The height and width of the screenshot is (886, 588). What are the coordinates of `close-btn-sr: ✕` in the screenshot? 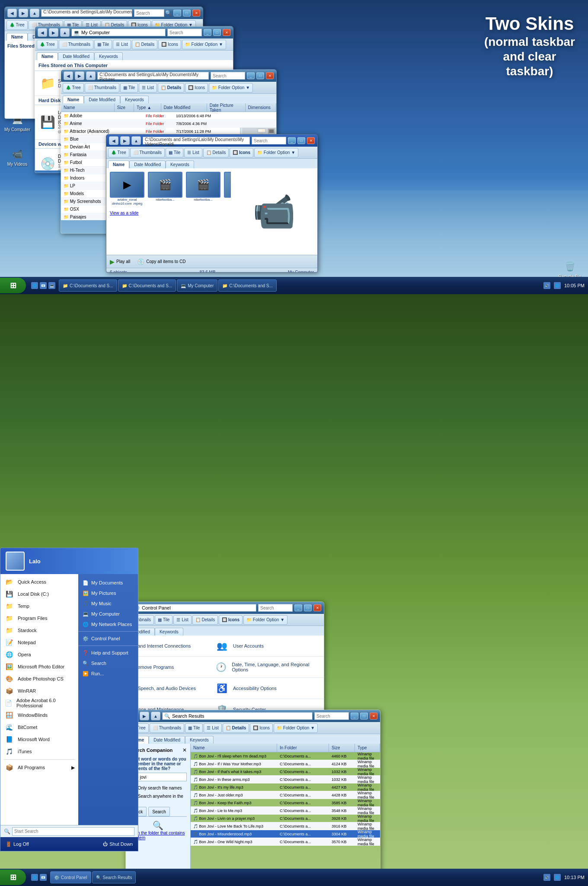 It's located at (374, 716).